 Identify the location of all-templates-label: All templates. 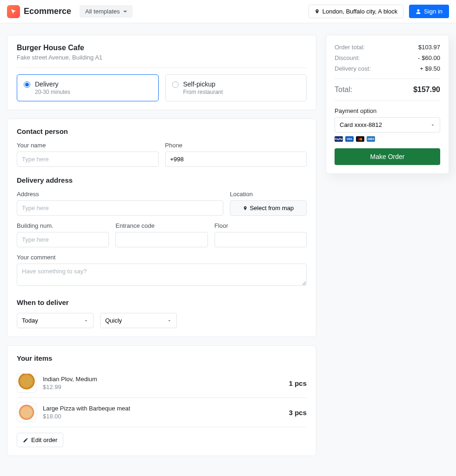
(102, 11).